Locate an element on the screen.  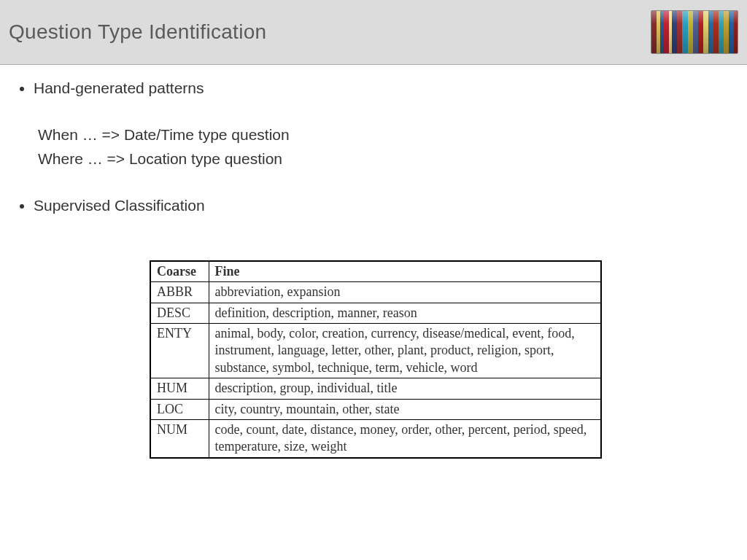
cell-coarse: DESC is located at coordinates (179, 313).